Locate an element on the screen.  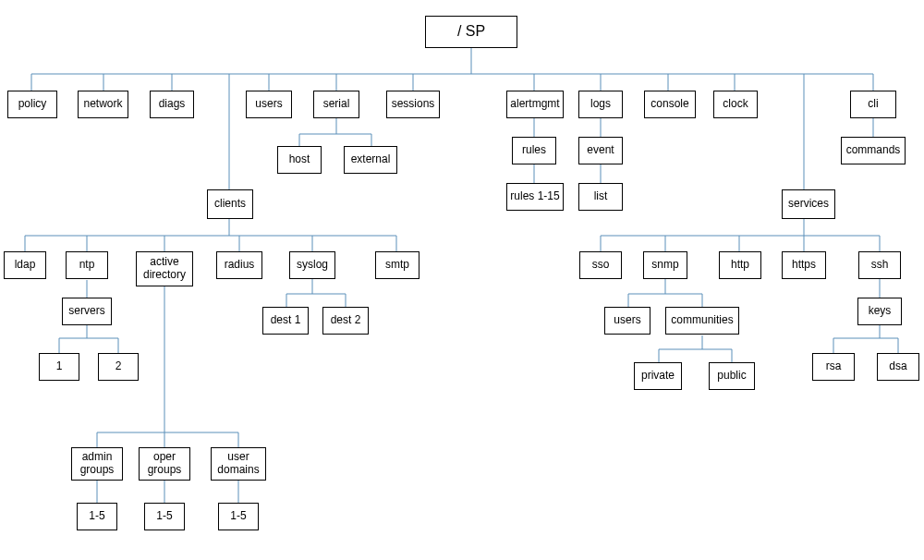
node-user-domains: userdomains is located at coordinates (238, 464).